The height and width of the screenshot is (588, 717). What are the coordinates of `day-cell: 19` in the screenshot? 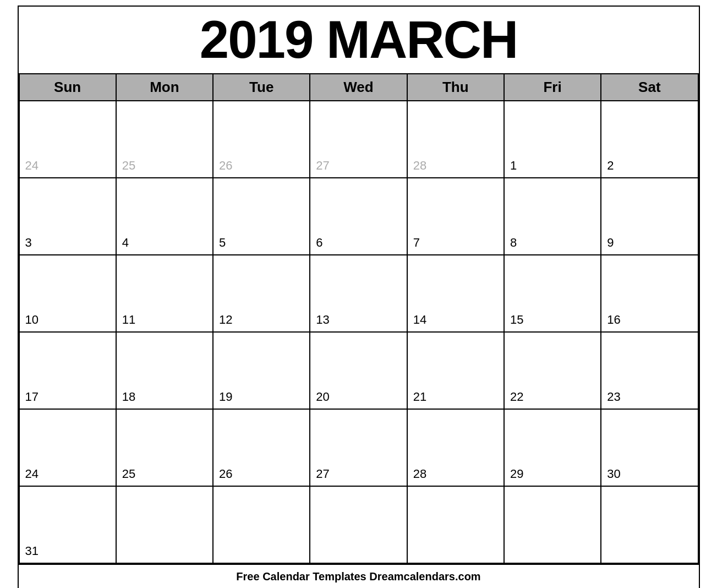 It's located at (262, 371).